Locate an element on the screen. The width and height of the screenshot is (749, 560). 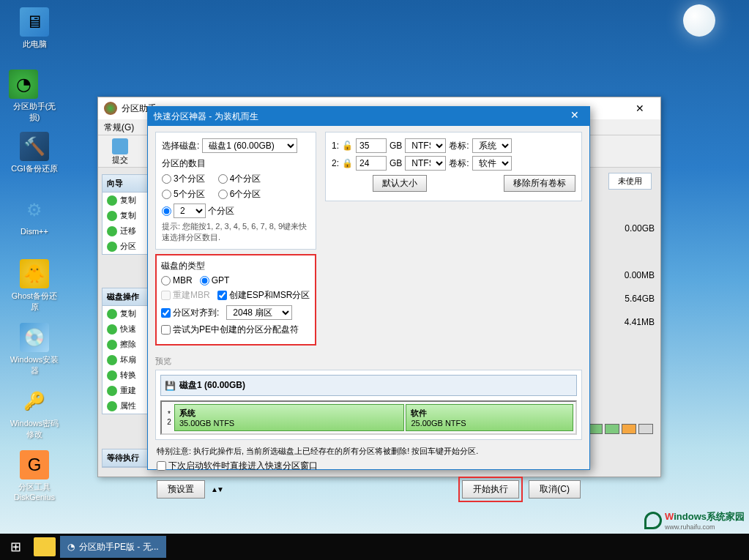
diskgenius-icon: G is located at coordinates (34, 465).